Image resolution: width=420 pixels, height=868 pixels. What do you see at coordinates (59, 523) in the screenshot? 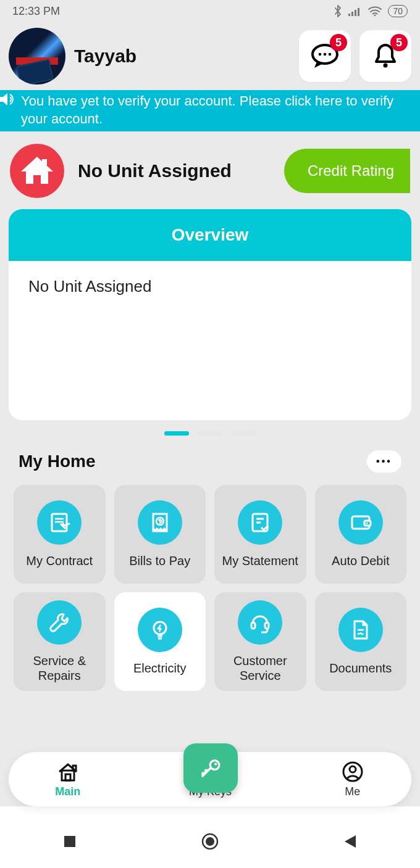
I see `contract-icon` at bounding box center [59, 523].